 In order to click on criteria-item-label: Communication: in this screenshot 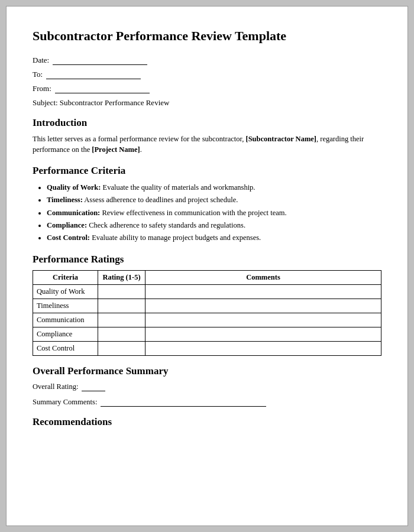, I will do `click(73, 213)`.